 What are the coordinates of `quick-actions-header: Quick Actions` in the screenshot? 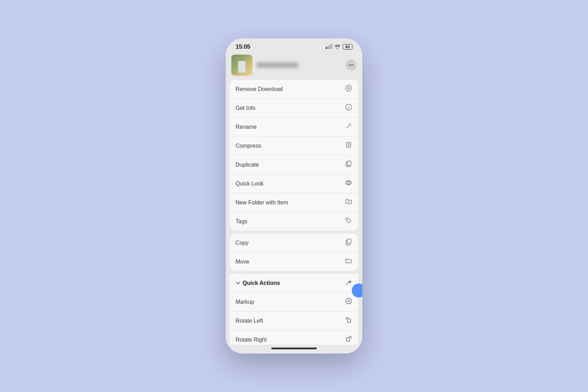 It's located at (294, 283).